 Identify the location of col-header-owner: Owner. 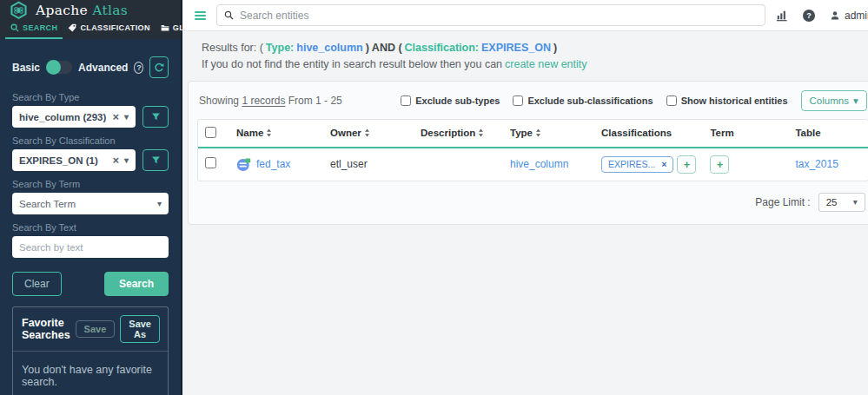
(368, 134).